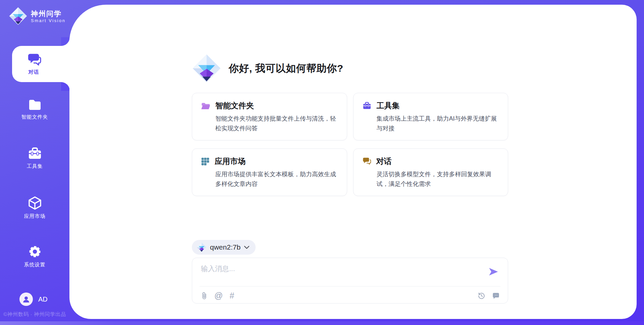 This screenshot has width=644, height=325. Describe the element at coordinates (35, 162) in the screenshot. I see `sidebar: 神州问学 Smart Vision 对话 智能文件夹 工具集` at that location.